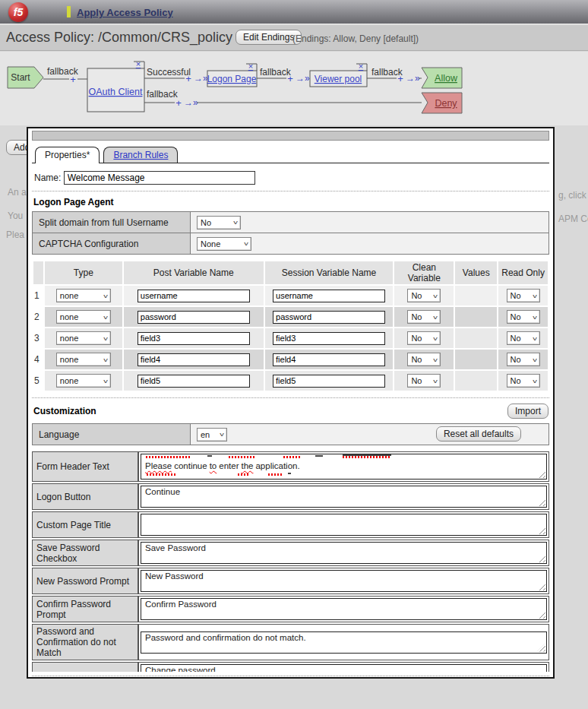 This screenshot has width=588, height=709. Describe the element at coordinates (343, 524) in the screenshot. I see `custom-page-title-textarea` at that location.